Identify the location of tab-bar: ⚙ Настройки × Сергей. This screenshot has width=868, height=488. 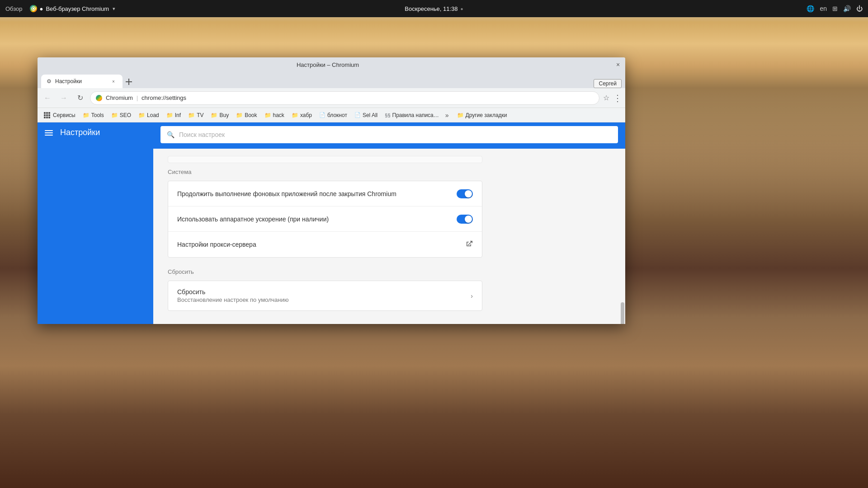
(331, 80).